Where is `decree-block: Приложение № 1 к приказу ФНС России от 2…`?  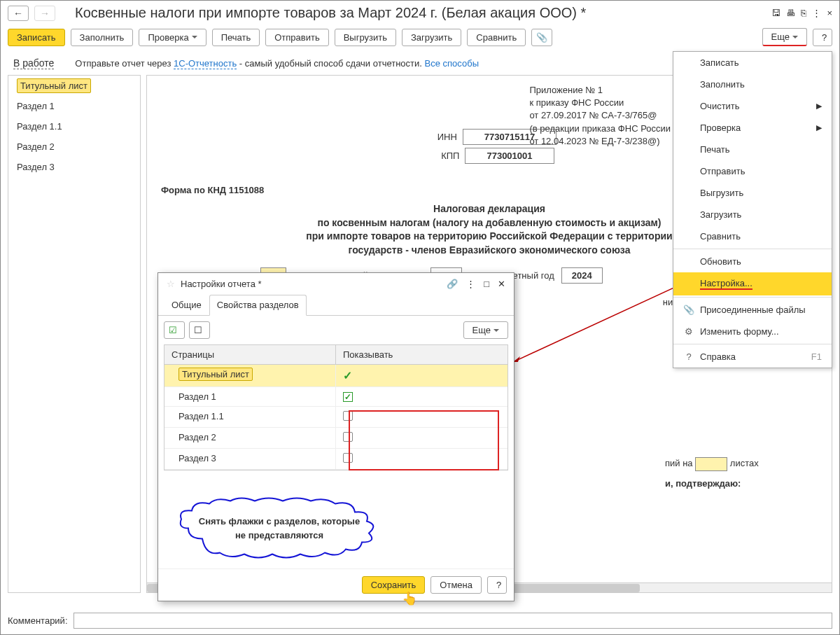 decree-block: Приложение № 1 к приказу ФНС России от 2… is located at coordinates (600, 116).